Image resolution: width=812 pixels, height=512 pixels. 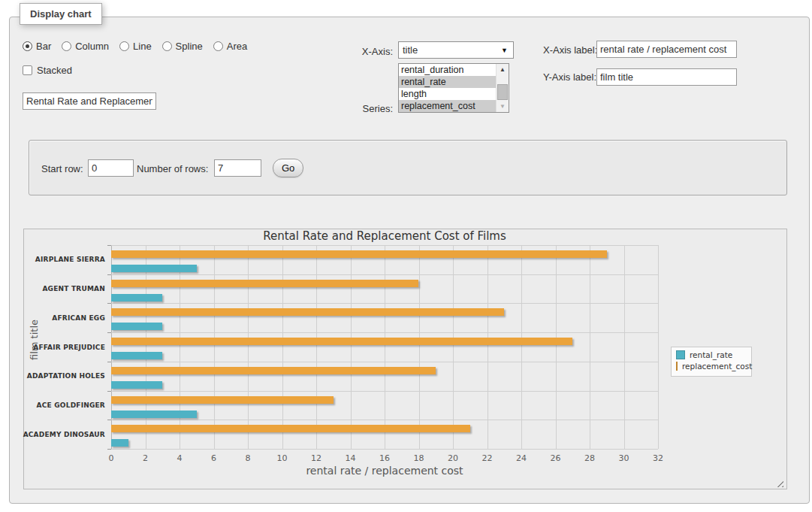 What do you see at coordinates (711, 366) in the screenshot?
I see `legend-item-replacement_cost: replacement_cost` at bounding box center [711, 366].